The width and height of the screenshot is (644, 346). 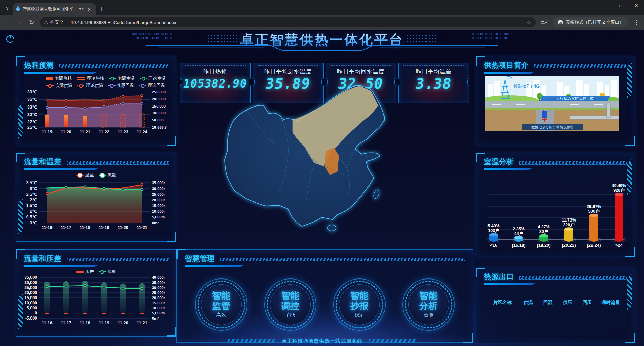 I want to click on svg-text: 20,000, so click(x=30, y=293).